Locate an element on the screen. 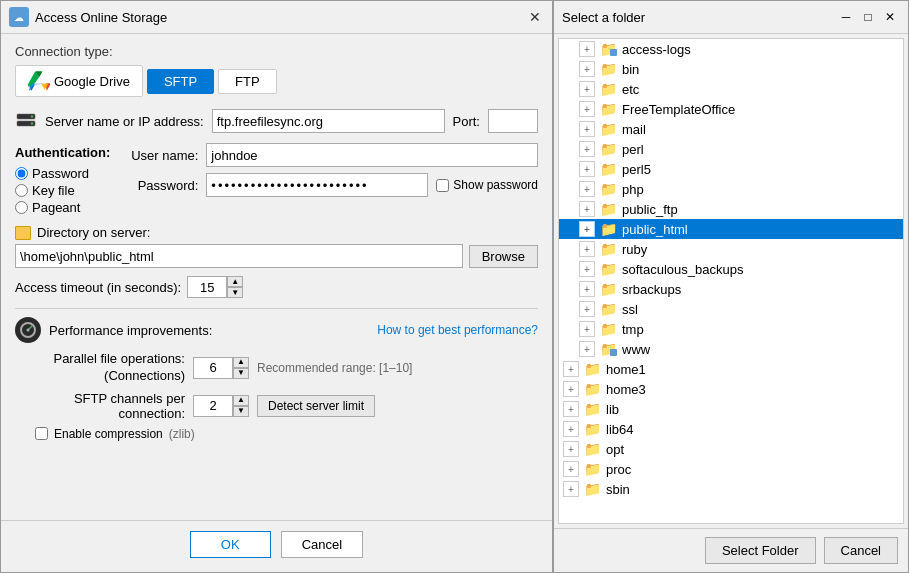 Image resolution: width=909 pixels, height=573 pixels. server-input is located at coordinates (328, 121).